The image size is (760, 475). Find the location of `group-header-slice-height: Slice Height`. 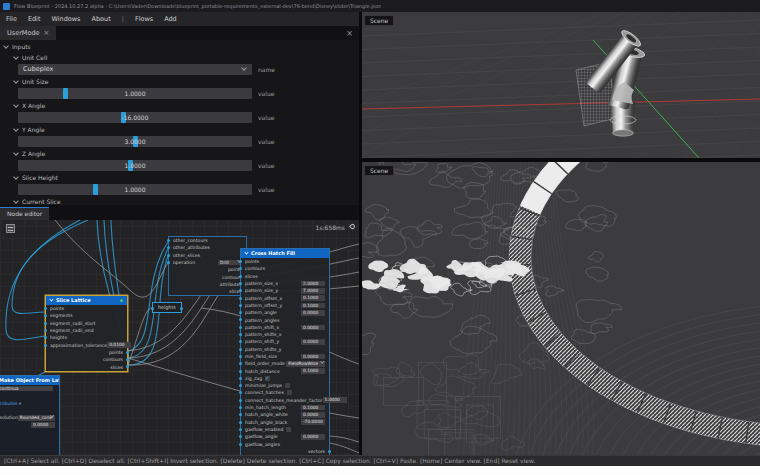

group-header-slice-height: Slice Height is located at coordinates (180, 178).